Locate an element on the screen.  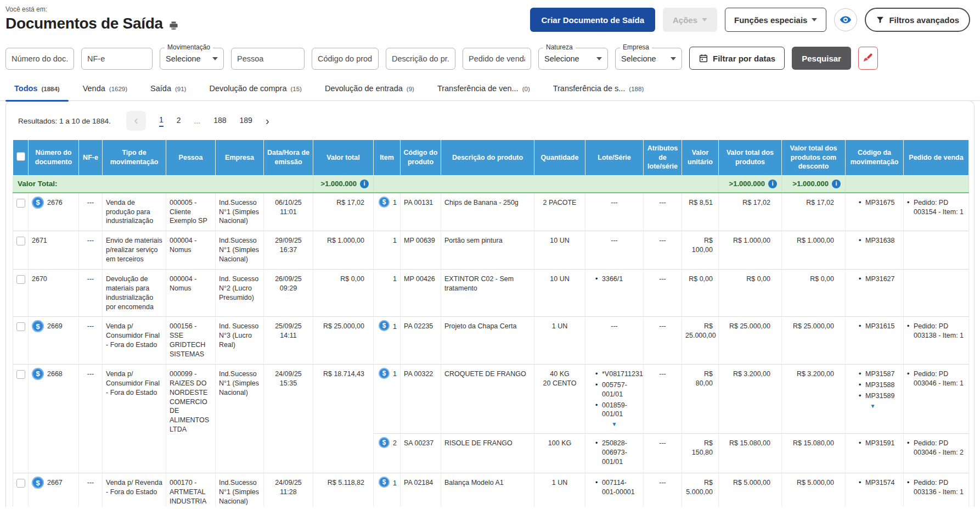
doc-total-value-cell: R$ 5.118,82 is located at coordinates (343, 490).